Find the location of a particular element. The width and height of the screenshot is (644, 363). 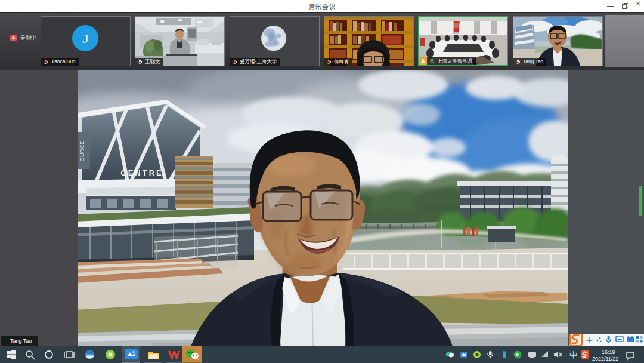

svg-text: J is located at coordinates (86, 38).